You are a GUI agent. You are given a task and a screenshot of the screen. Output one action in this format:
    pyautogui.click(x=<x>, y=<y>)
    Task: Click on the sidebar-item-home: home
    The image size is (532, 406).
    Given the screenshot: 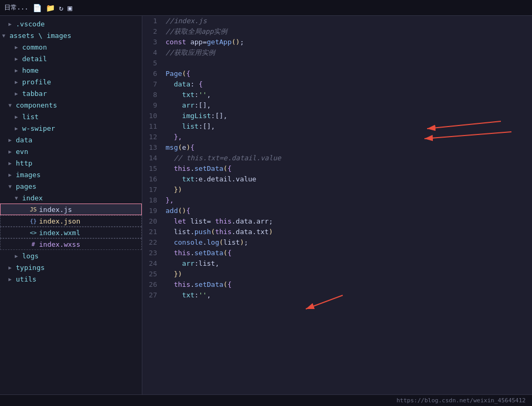 What is the action you would take?
    pyautogui.click(x=71, y=70)
    